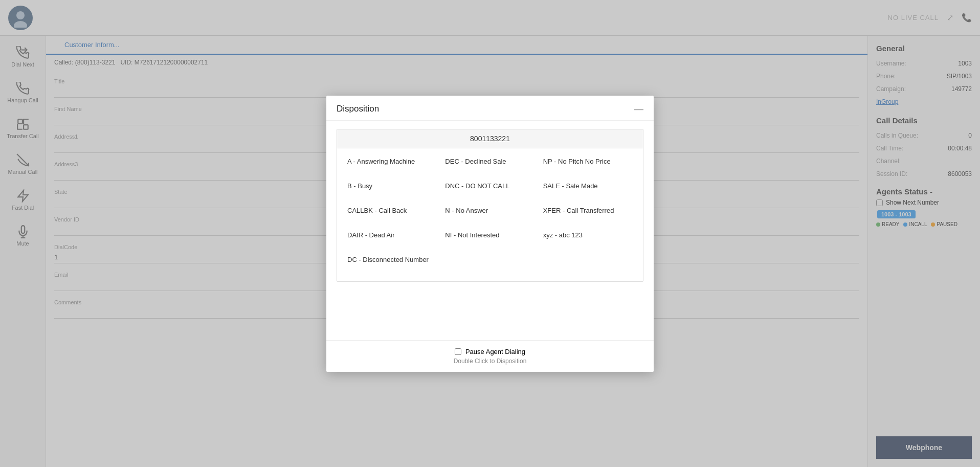  What do you see at coordinates (392, 190) in the screenshot?
I see `disposition-item: B - Busy` at bounding box center [392, 190].